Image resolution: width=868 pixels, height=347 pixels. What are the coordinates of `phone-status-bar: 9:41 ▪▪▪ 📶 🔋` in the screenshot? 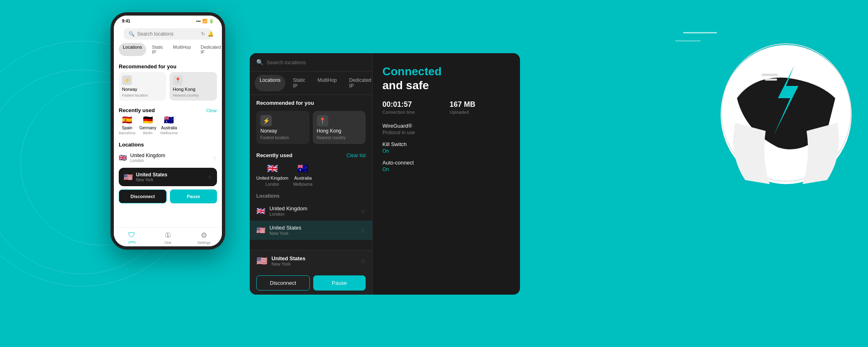 It's located at (168, 20).